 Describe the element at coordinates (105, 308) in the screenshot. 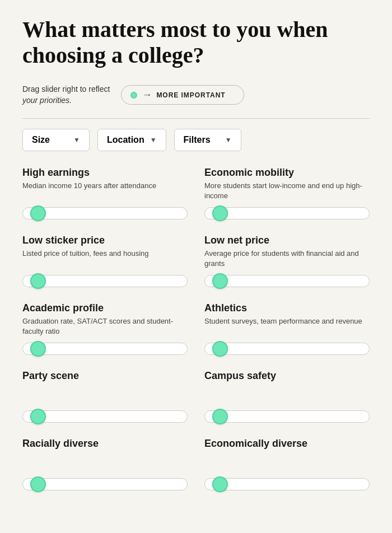

I see `slider-title-academic-profile: Academic profile` at that location.